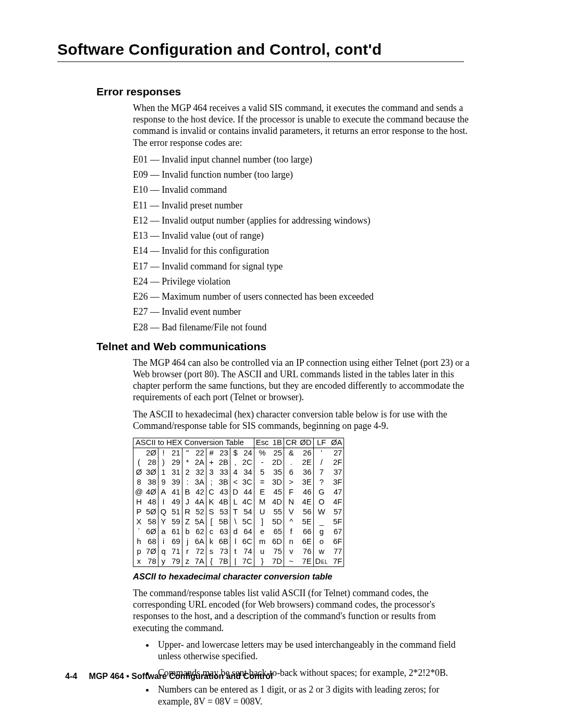  Describe the element at coordinates (277, 473) in the screenshot. I see `ascii-hex-cell: 35` at that location.